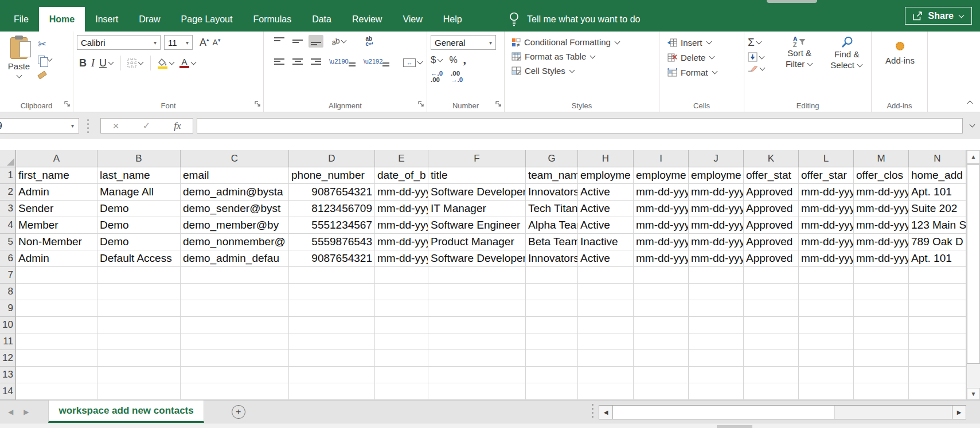 The image size is (980, 428). What do you see at coordinates (661, 392) in the screenshot?
I see `cell-I14` at bounding box center [661, 392].